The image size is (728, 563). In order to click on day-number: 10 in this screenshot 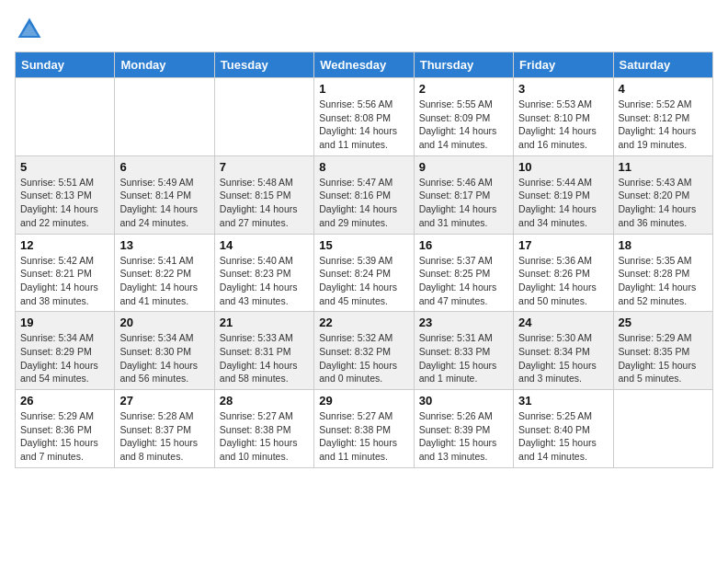, I will do `click(563, 167)`.